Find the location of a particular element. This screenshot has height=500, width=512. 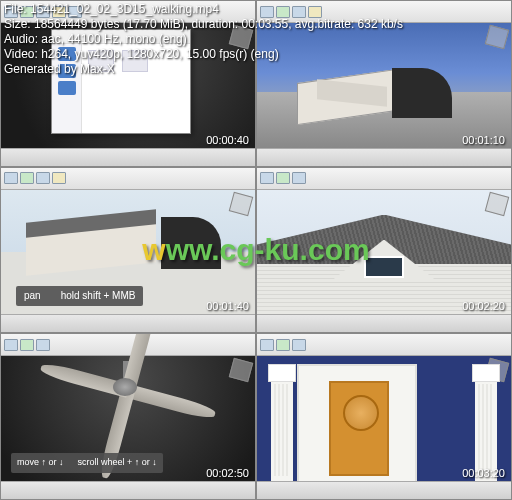

fan-blade is located at coordinates (172, 404).